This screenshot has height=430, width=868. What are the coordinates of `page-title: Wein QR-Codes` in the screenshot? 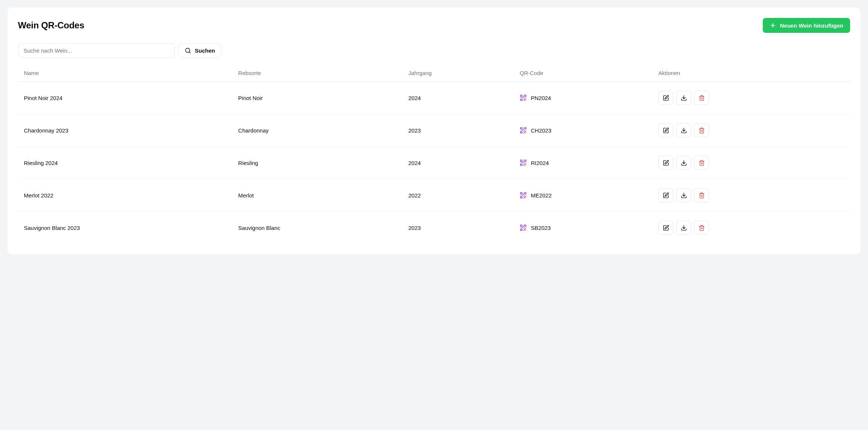 It's located at (51, 25).